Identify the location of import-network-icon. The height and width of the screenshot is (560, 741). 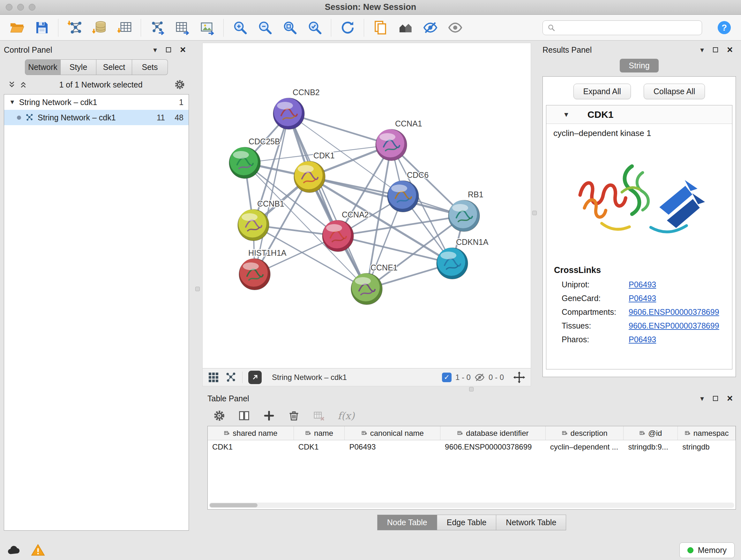
(75, 27).